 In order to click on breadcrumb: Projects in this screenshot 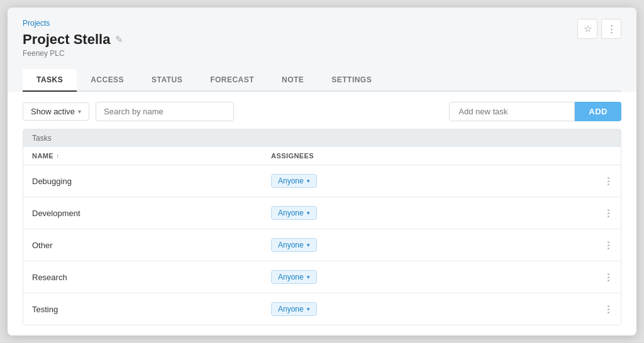, I will do `click(322, 23)`.